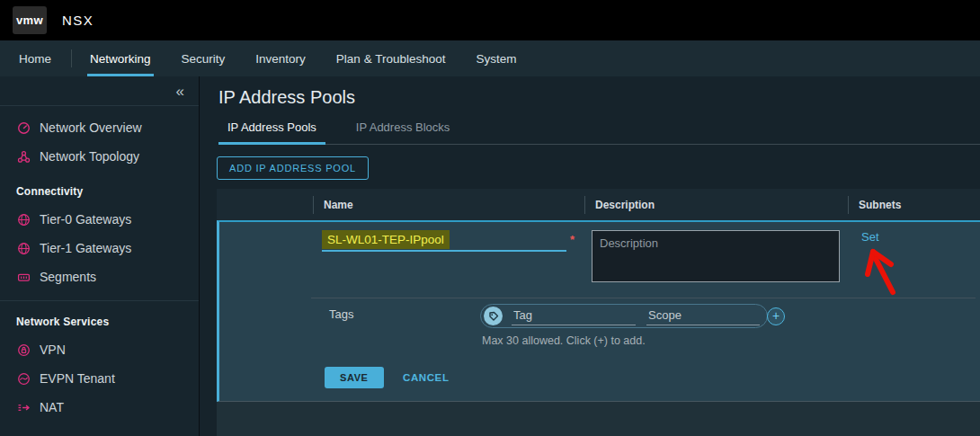 The height and width of the screenshot is (436, 980). I want to click on table-empty-area, so click(599, 419).